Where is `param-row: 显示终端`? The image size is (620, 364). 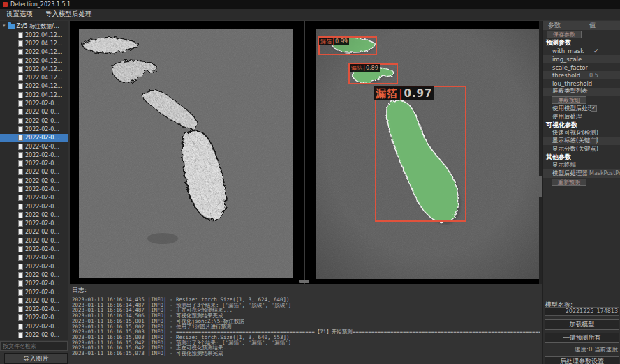 param-row: 显示终端 is located at coordinates (582, 165).